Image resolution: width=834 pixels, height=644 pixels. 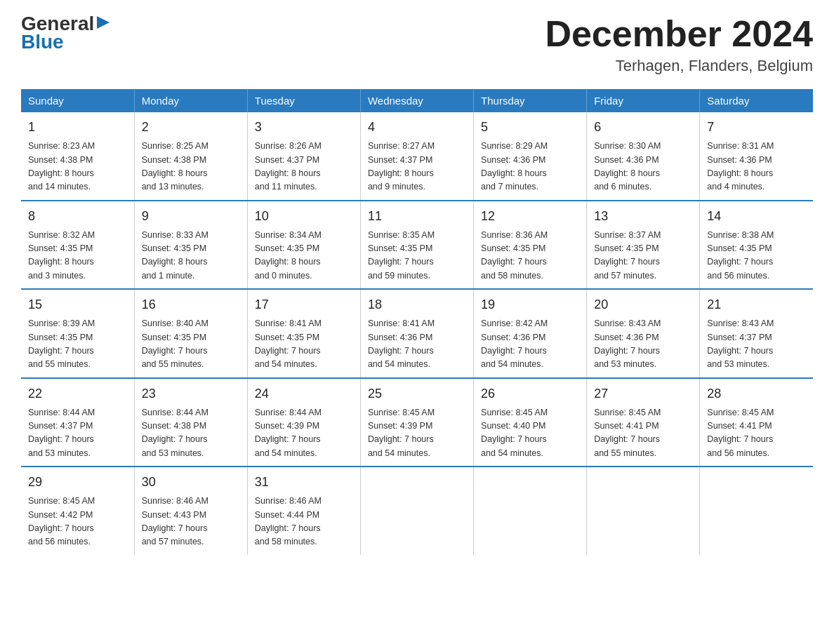 I want to click on day-info: Sunrise: 8:35 AMSunset: 4:35 PMDaylight:…, so click(x=417, y=256).